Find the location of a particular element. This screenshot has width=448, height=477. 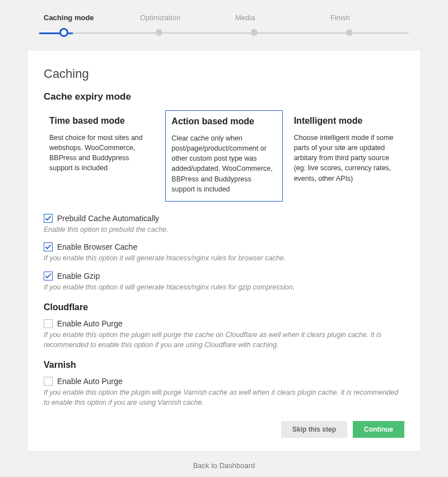

step-caching-mode: Caching mode is located at coordinates (81, 26).